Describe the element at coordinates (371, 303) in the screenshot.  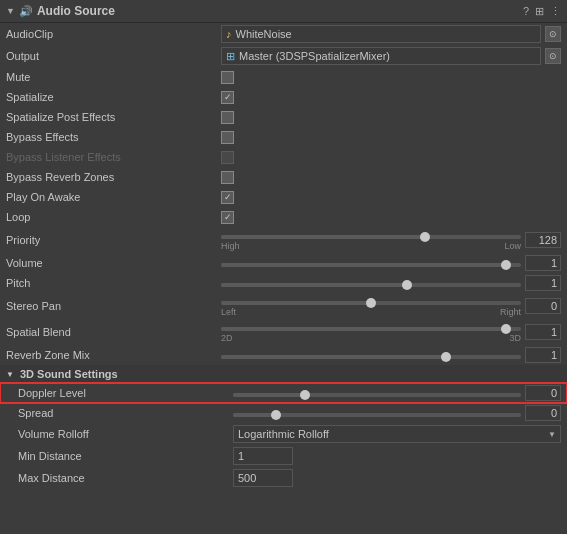
I see `stereo-pan-slider-track` at that location.